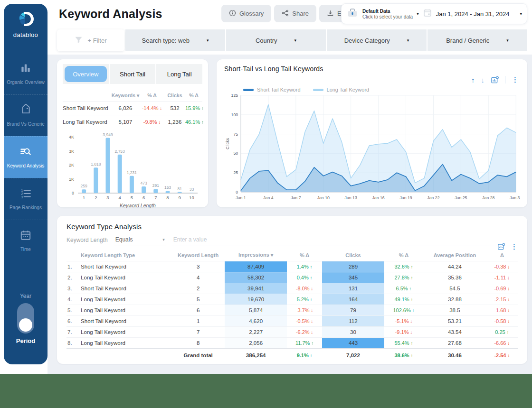 Image resolution: width=532 pixels, height=408 pixels. Describe the element at coordinates (73, 343) in the screenshot. I see `row-number: 8.` at that location.